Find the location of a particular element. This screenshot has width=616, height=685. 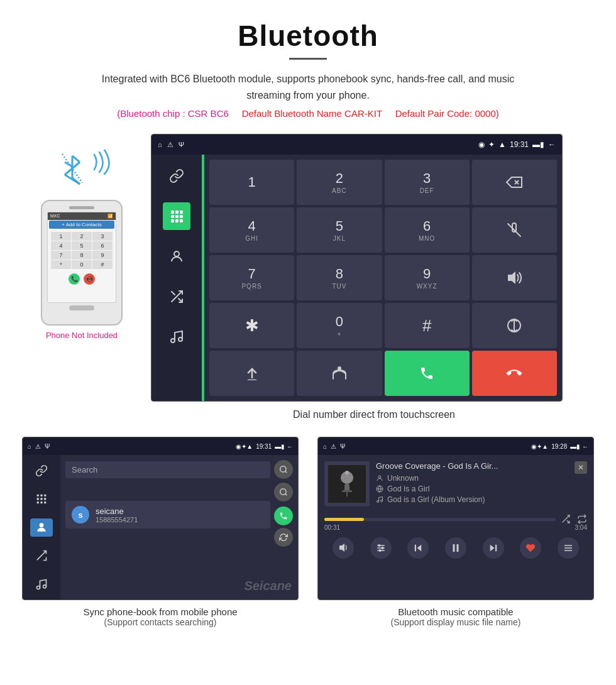

music-home-icon: ⌂ is located at coordinates (325, 446).